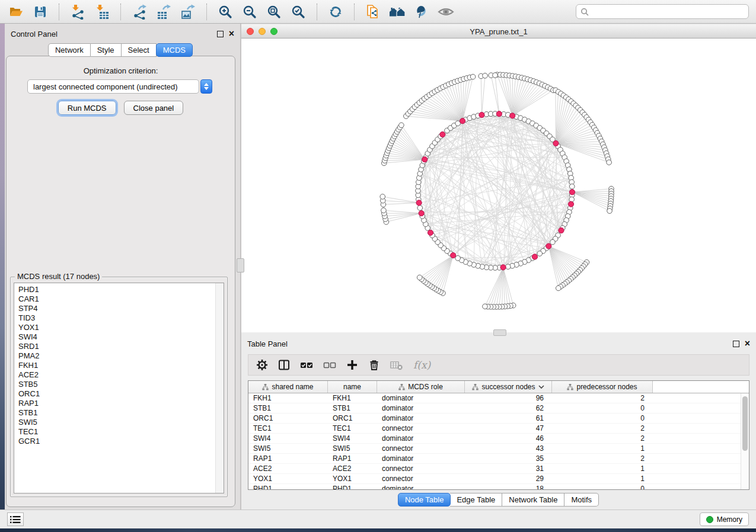 The image size is (756, 532). What do you see at coordinates (188, 12) in the screenshot?
I see `export-image-button` at bounding box center [188, 12].